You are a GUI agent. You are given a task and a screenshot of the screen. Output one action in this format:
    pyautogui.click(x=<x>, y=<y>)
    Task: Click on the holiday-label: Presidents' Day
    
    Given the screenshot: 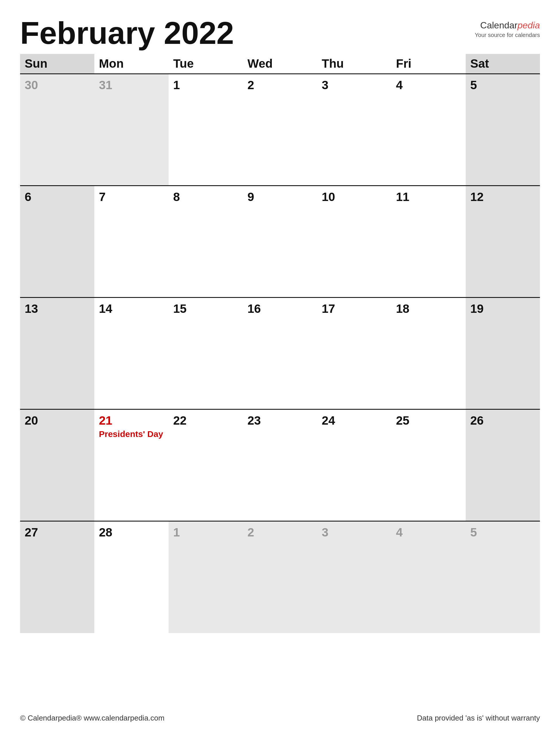 What is the action you would take?
    pyautogui.click(x=131, y=434)
    